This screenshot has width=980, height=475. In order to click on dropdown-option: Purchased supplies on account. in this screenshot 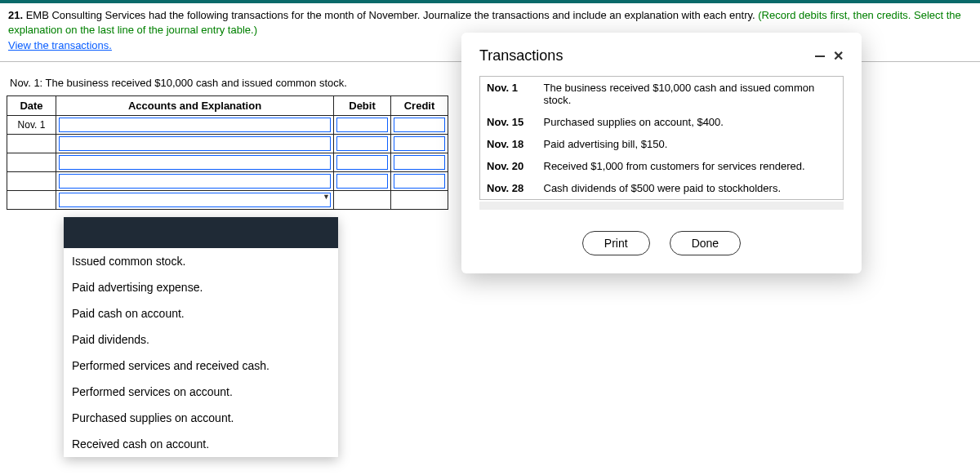, I will do `click(201, 418)`.